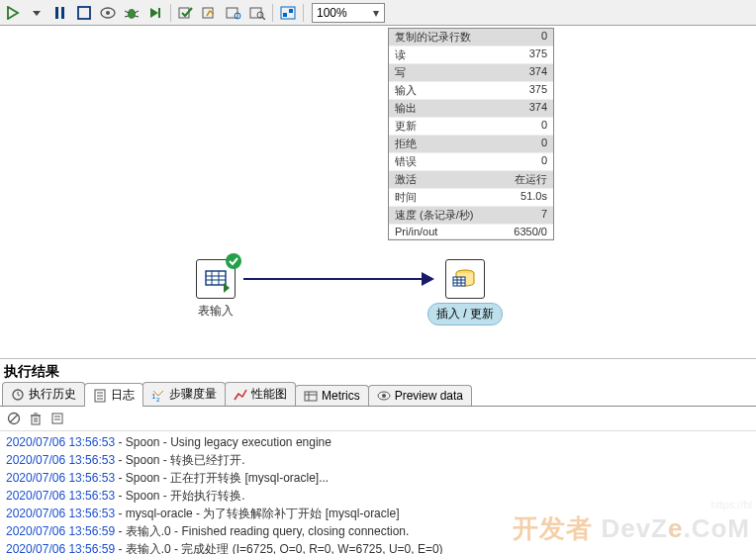  Describe the element at coordinates (378, 460) in the screenshot. I see `log-line: 2020/07/06 13:56:53 - Spoon - 转换已经打开.` at that location.